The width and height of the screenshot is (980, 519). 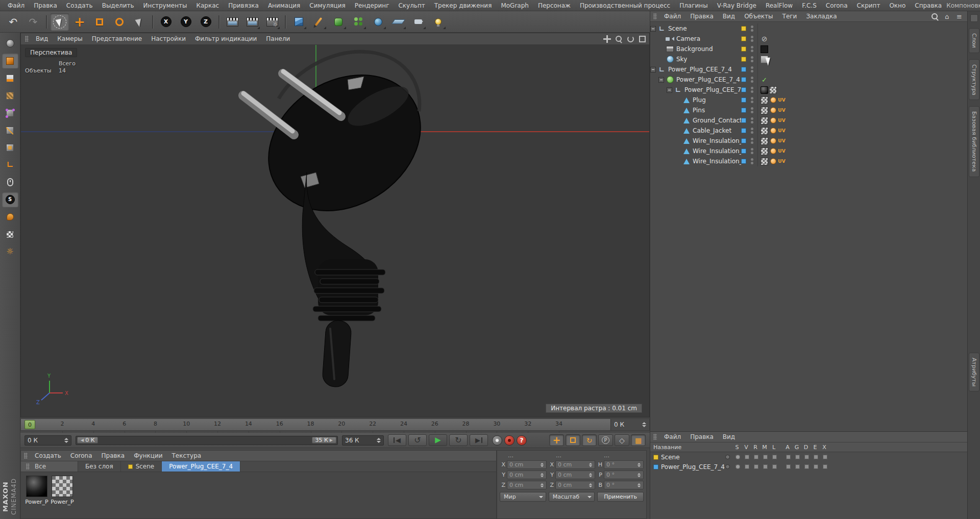 What do you see at coordinates (258, 495) in the screenshot?
I see `material-list: Power_P Power_P` at bounding box center [258, 495].